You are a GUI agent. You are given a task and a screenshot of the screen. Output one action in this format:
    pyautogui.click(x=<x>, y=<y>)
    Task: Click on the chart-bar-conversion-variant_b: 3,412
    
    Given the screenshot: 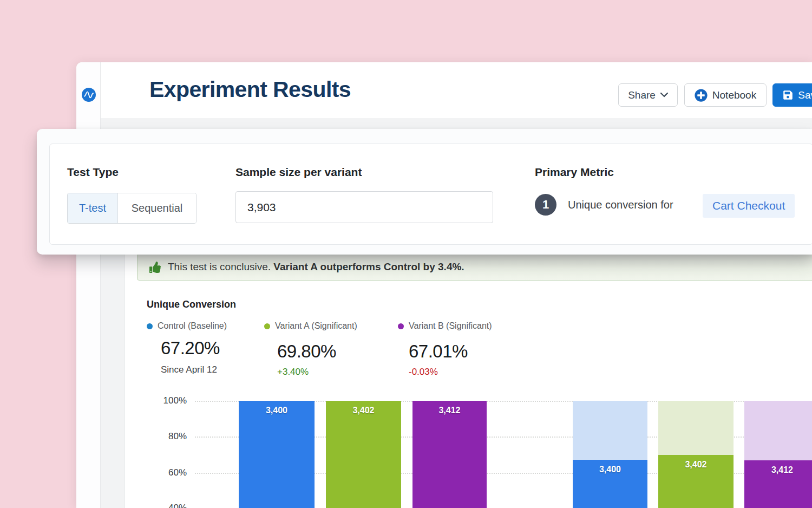 What is the action you would take?
    pyautogui.click(x=778, y=454)
    